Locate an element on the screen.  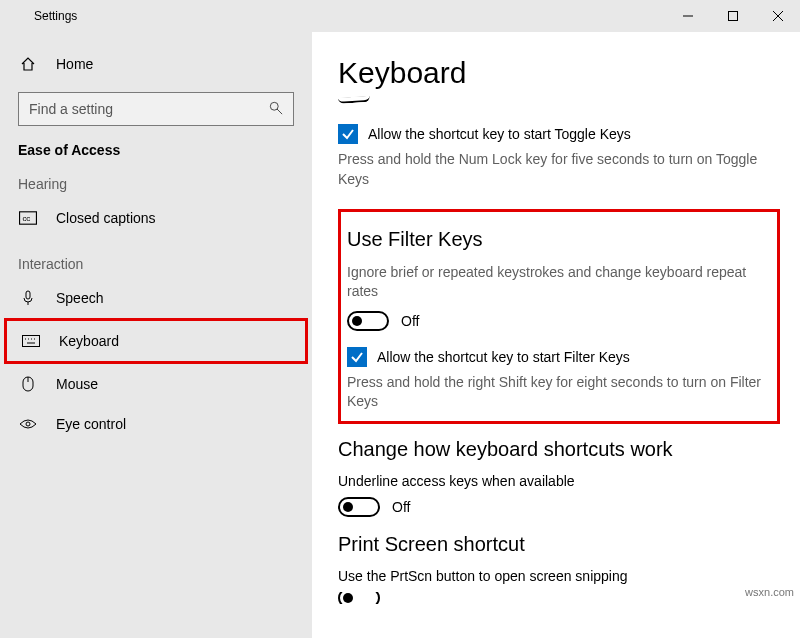
microphone-icon is located at coordinates (28, 298).